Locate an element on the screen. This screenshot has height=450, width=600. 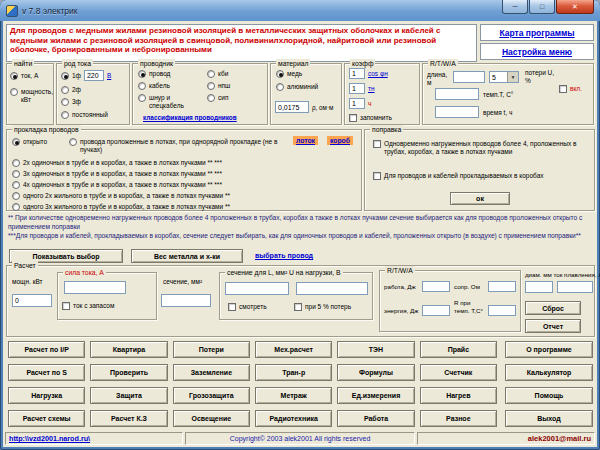
grid-button-r3-c2: Защита is located at coordinates (128, 396).